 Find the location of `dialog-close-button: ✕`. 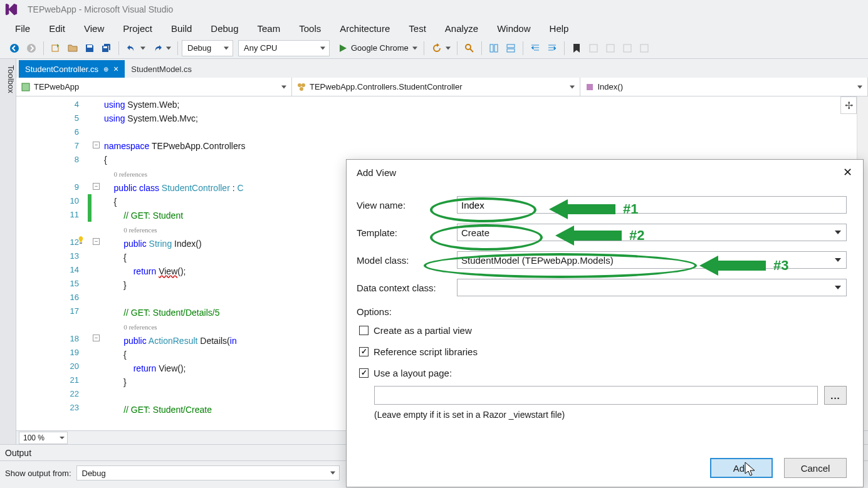

dialog-close-button: ✕ is located at coordinates (847, 172).